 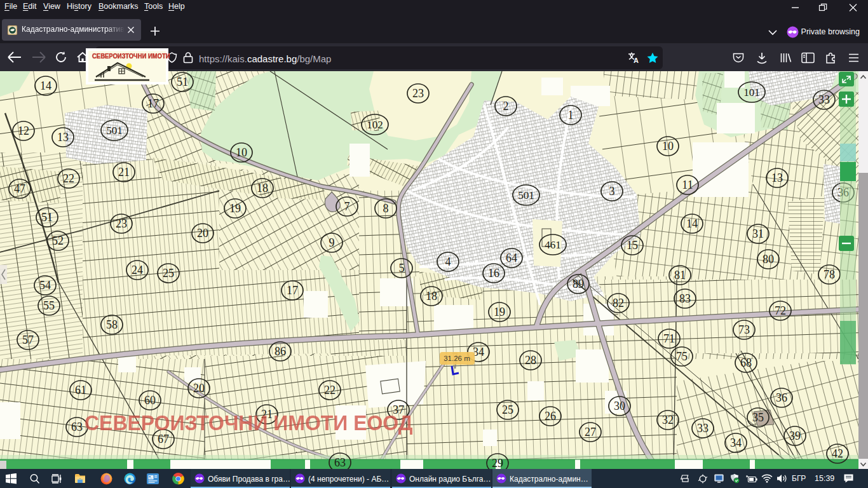 I want to click on svg-text: 15, so click(x=632, y=245).